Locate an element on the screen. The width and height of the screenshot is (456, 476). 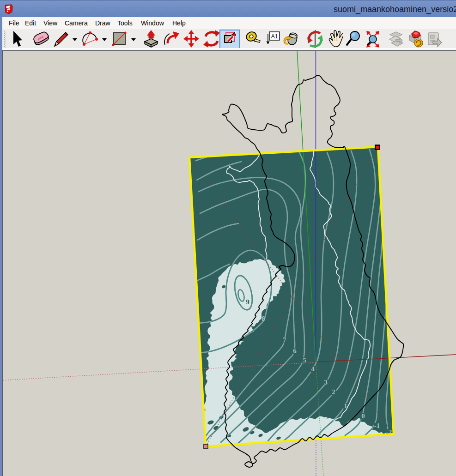
svg-text: 7 is located at coordinates (285, 340).